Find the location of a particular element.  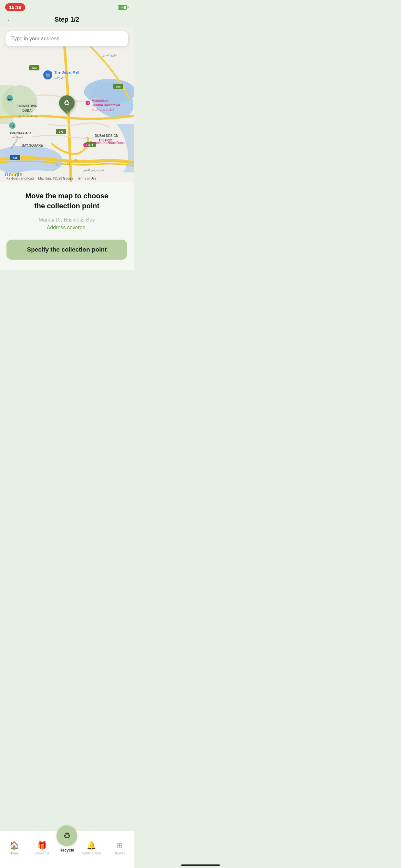

svg-text: وسط مدينة دبي is located at coordinates (28, 116).